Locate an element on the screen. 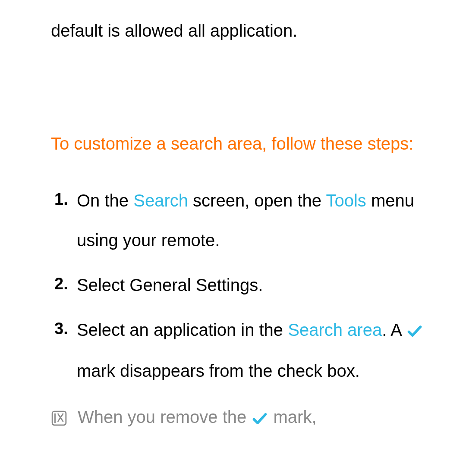 The width and height of the screenshot is (466, 476). note-block: When you remove the mark, is located at coordinates (250, 419).